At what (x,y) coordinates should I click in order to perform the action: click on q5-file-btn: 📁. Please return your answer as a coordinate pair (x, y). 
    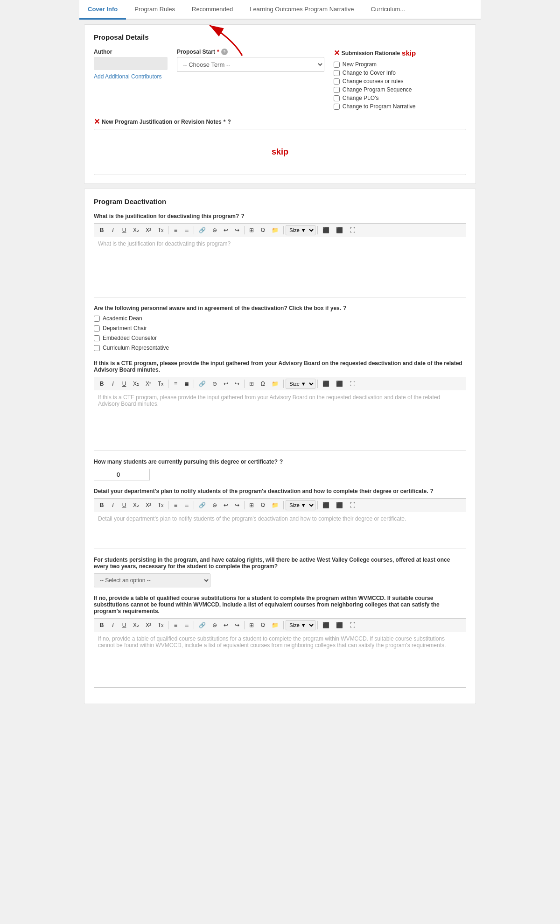
    Looking at the image, I should click on (275, 505).